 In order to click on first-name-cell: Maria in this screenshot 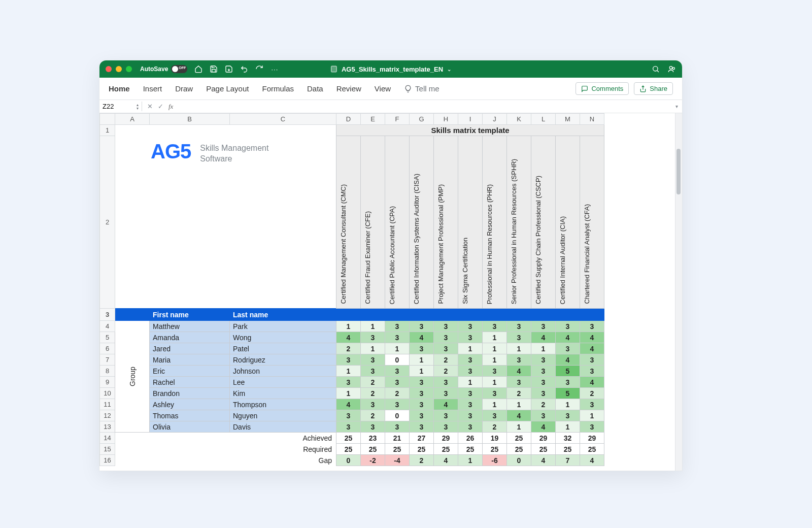, I will do `click(190, 360)`.